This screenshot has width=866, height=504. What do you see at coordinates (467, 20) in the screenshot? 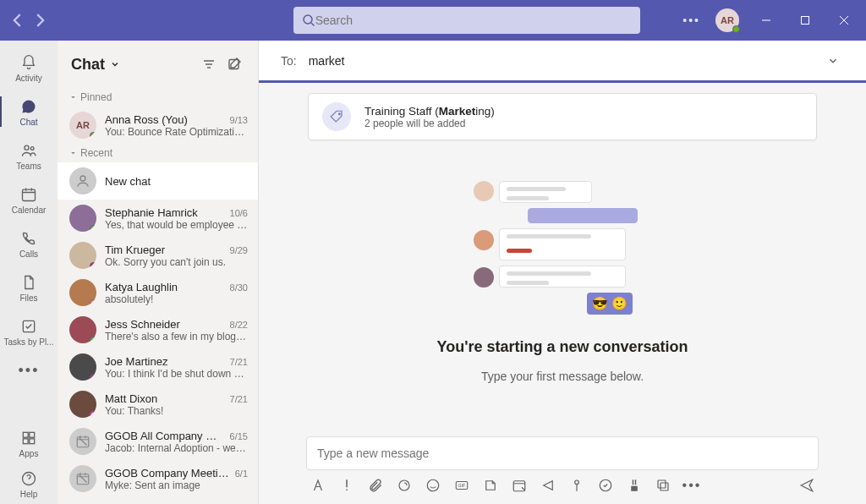
I see `search-box` at bounding box center [467, 20].